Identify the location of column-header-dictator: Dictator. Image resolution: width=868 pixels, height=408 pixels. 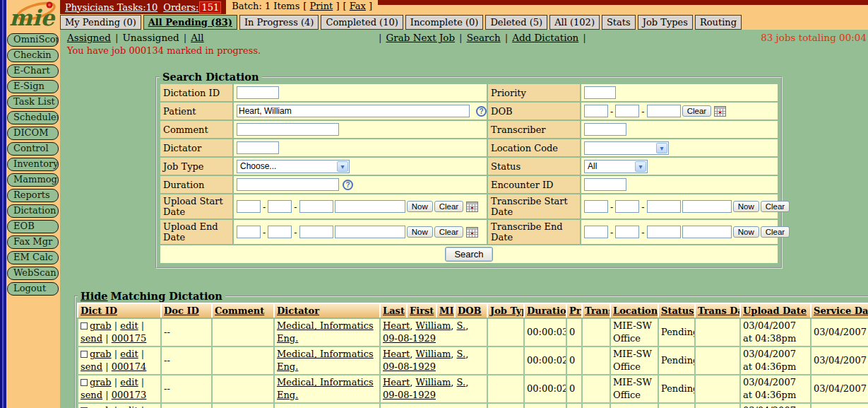
(298, 311).